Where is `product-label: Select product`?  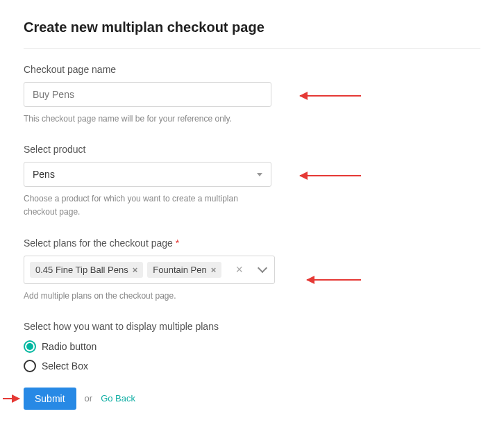
product-label: Select product is located at coordinates (252, 149).